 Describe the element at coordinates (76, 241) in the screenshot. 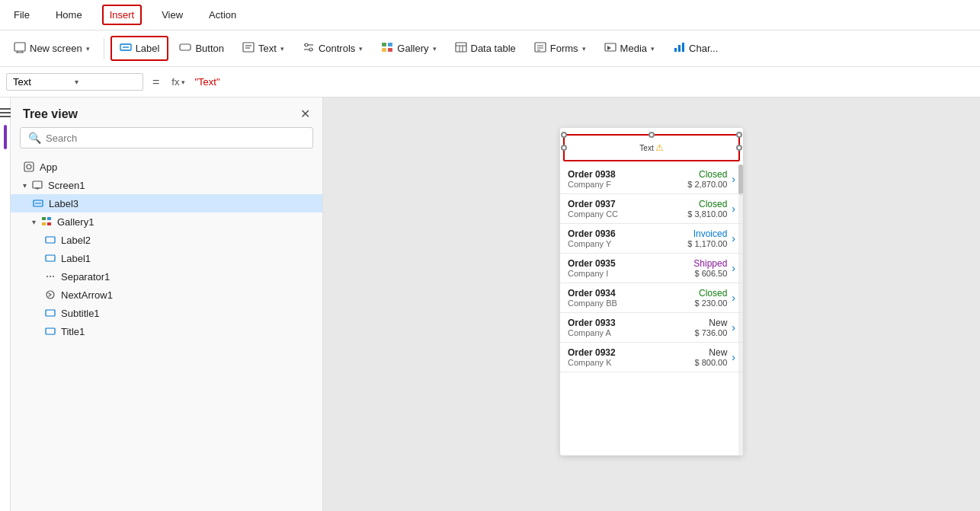

I see `label2-label: Label2` at that location.